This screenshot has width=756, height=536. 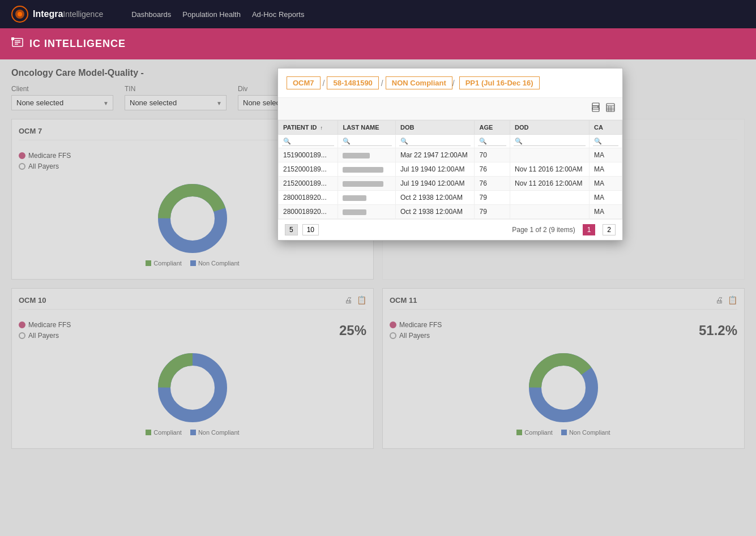 I want to click on logo: IntegraIntelligence, so click(x=57, y=14).